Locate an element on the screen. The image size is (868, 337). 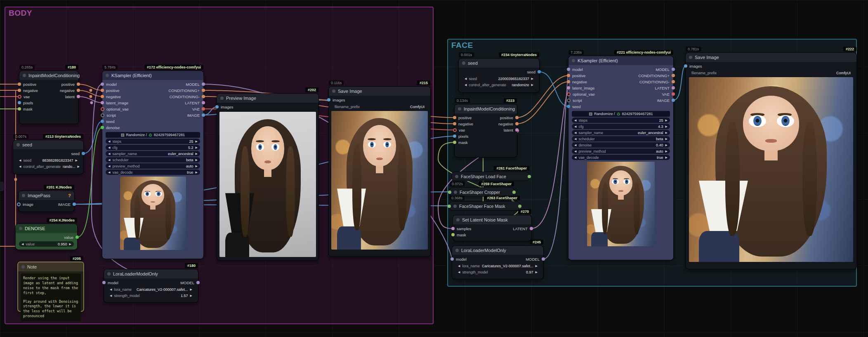
node-save-image-215: 0.116s#215 Save Image images filename_pr… is located at coordinates (380, 172).